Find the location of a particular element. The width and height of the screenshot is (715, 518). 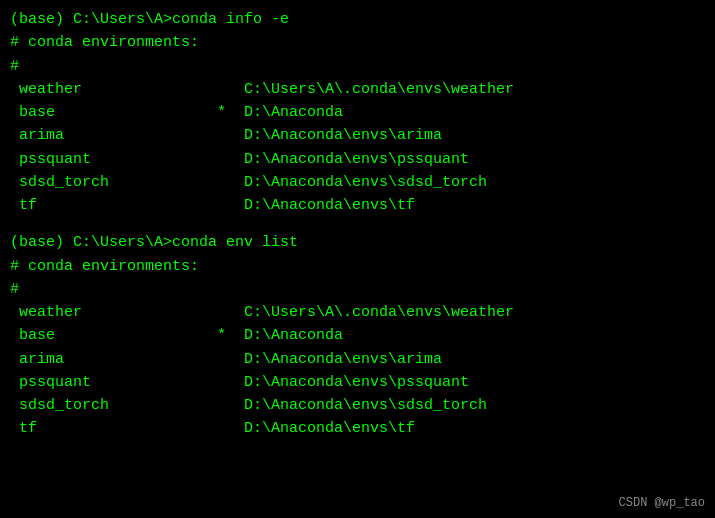

prompt-line-2: (base) C:\Users\A>conda env list is located at coordinates (358, 242).